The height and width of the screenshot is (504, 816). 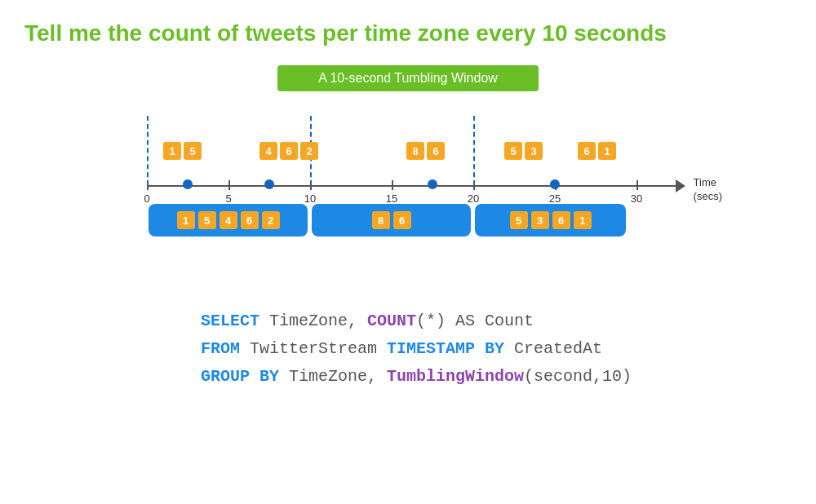 What do you see at coordinates (455, 377) in the screenshot?
I see `sql-tumbling-kw: TumblingWindow` at bounding box center [455, 377].